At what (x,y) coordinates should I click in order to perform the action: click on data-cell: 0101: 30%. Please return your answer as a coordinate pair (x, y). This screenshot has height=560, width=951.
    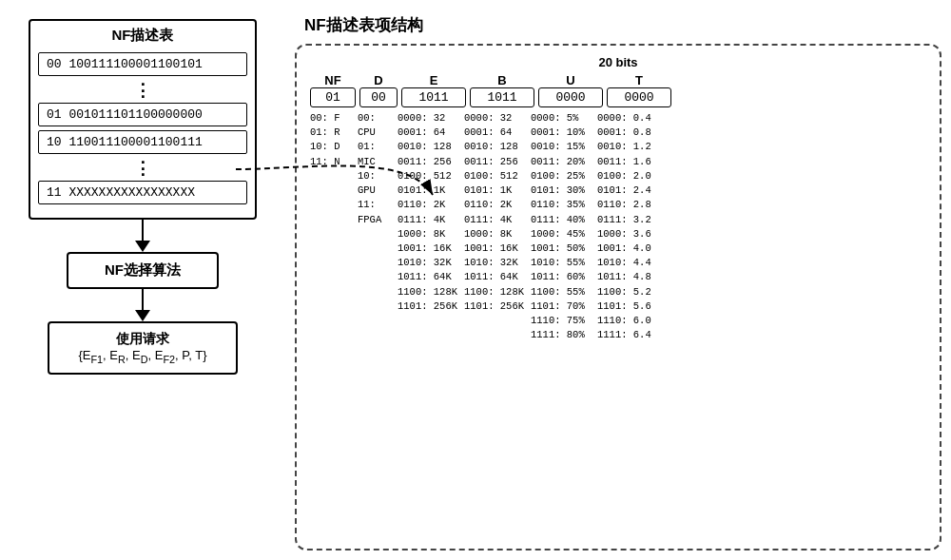
    Looking at the image, I should click on (563, 190).